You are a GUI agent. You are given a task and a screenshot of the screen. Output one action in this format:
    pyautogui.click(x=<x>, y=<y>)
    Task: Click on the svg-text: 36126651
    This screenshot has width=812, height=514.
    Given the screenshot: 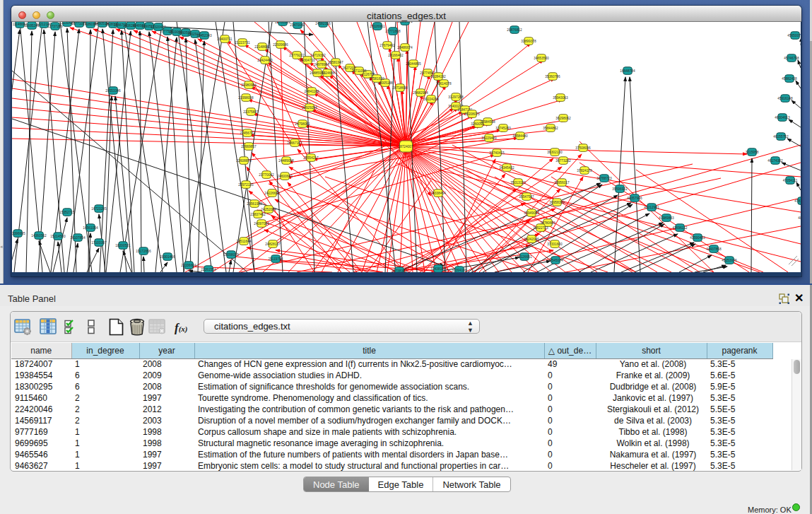 What is the action you would take?
    pyautogui.click(x=524, y=257)
    